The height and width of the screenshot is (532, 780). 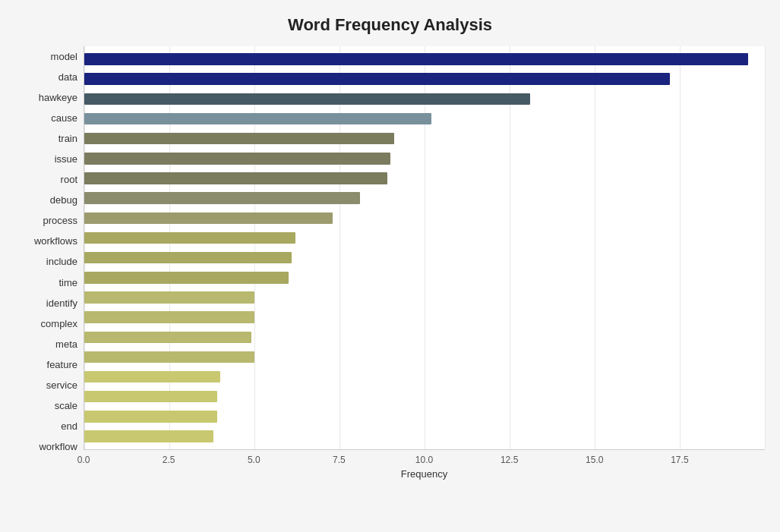 What do you see at coordinates (84, 460) in the screenshot?
I see `x-tick: 0.0` at bounding box center [84, 460].